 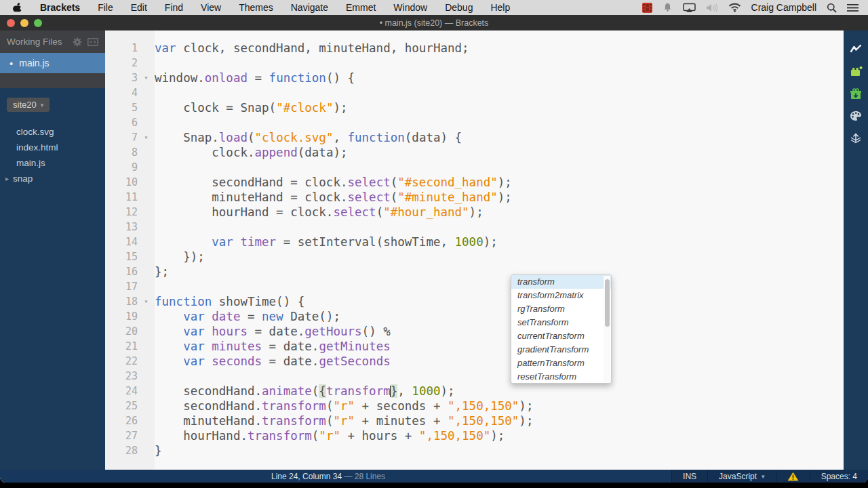 I want to click on spotlight-search-icon, so click(x=831, y=8).